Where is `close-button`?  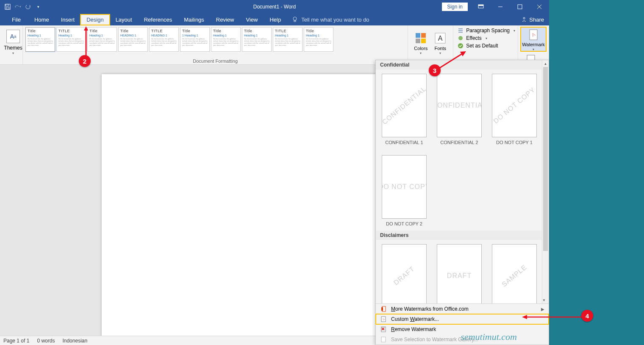
close-button is located at coordinates (539, 7).